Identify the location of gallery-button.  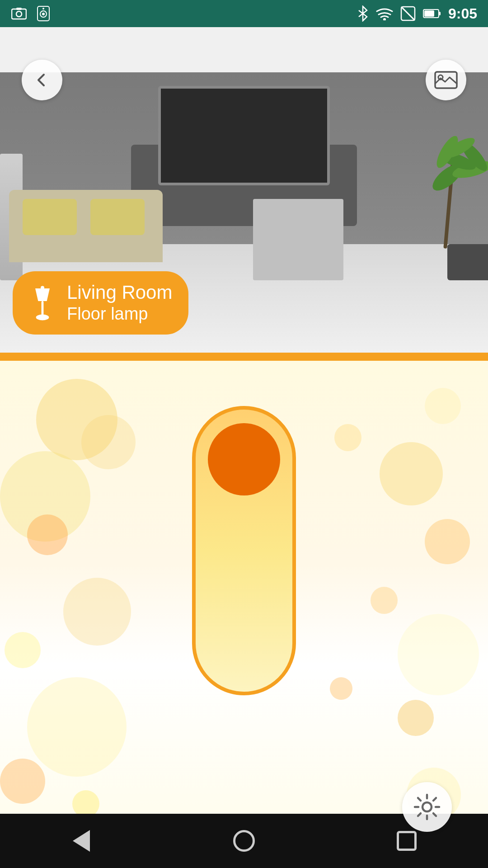
(446, 80).